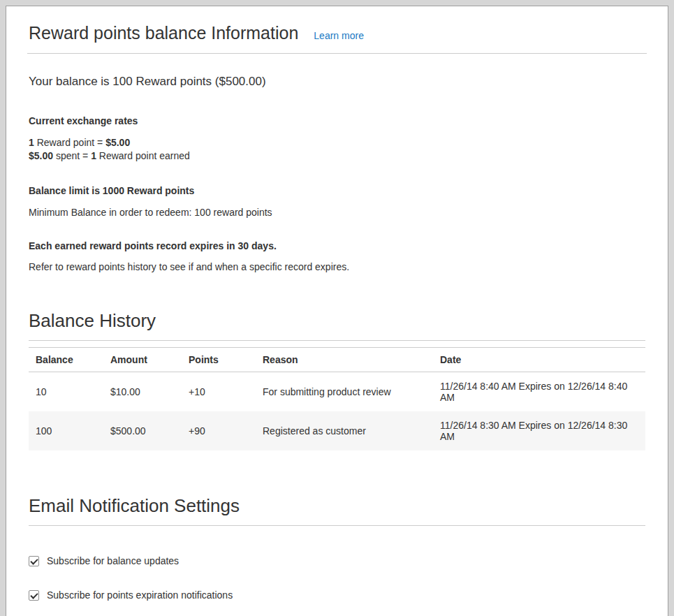 The height and width of the screenshot is (616, 674). I want to click on notification-options: Subscribe for balance updates Subscribe …, so click(337, 578).